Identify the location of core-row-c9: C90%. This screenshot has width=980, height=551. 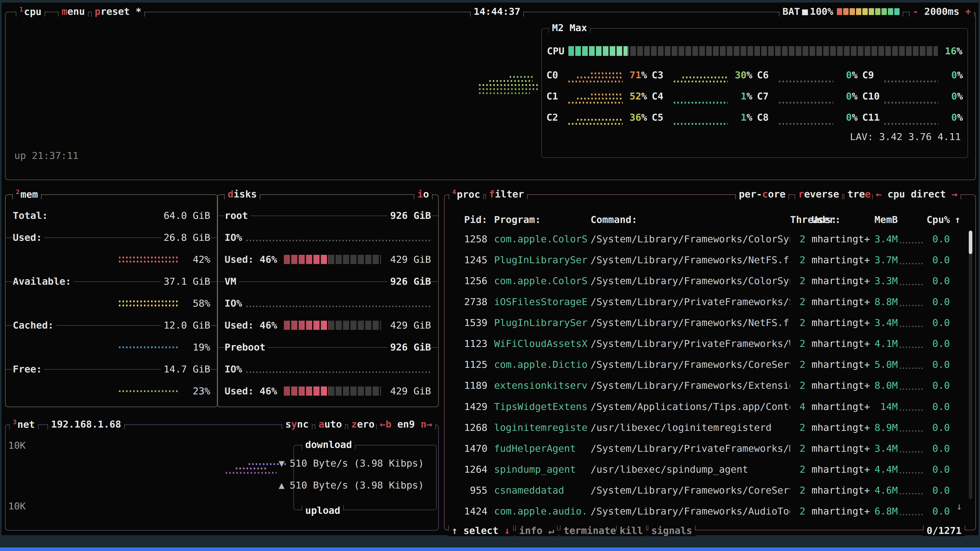
(913, 75).